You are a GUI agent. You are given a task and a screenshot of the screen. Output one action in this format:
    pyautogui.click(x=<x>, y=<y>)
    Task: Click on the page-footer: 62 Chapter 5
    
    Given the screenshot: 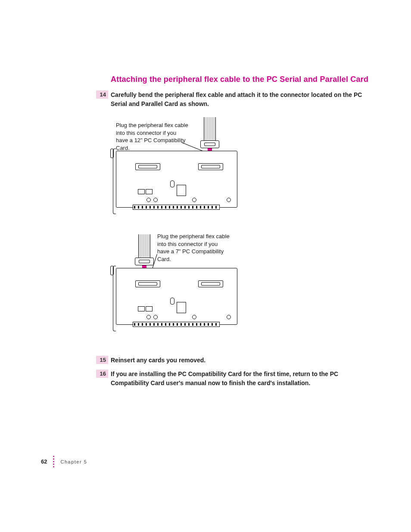 What is the action you would take?
    pyautogui.click(x=64, y=462)
    